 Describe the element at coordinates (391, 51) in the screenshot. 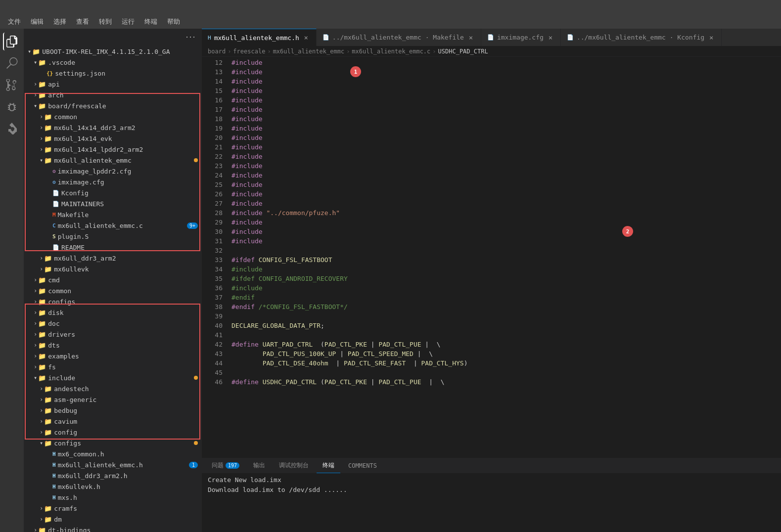

I see `breadcrumb-item: mx6ull_alientek_emmc.c` at that location.